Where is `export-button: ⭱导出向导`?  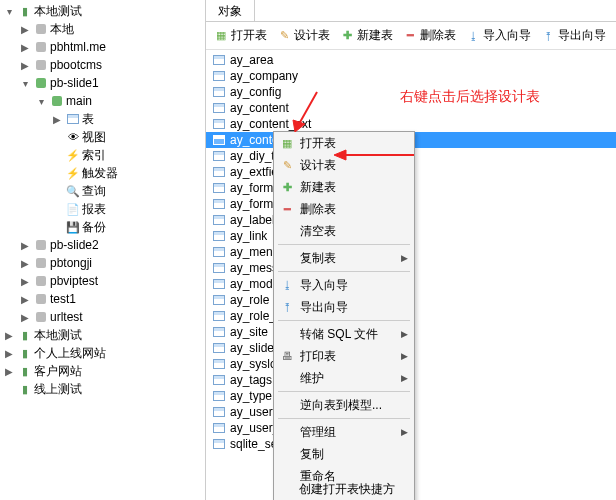
export-button: ⭱导出向导 is located at coordinates (574, 36).